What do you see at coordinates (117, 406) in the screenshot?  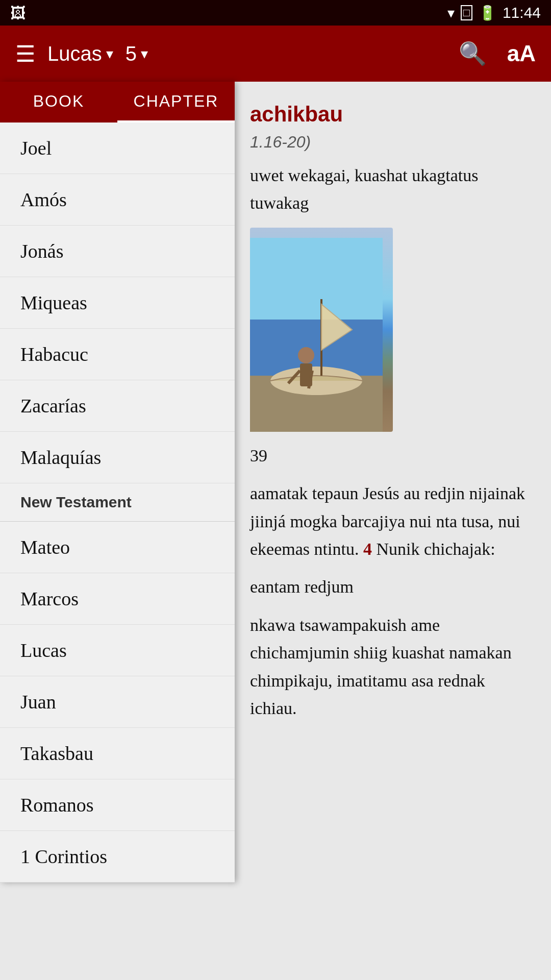 I see `list-item-zacarias: Zacarías` at bounding box center [117, 406].